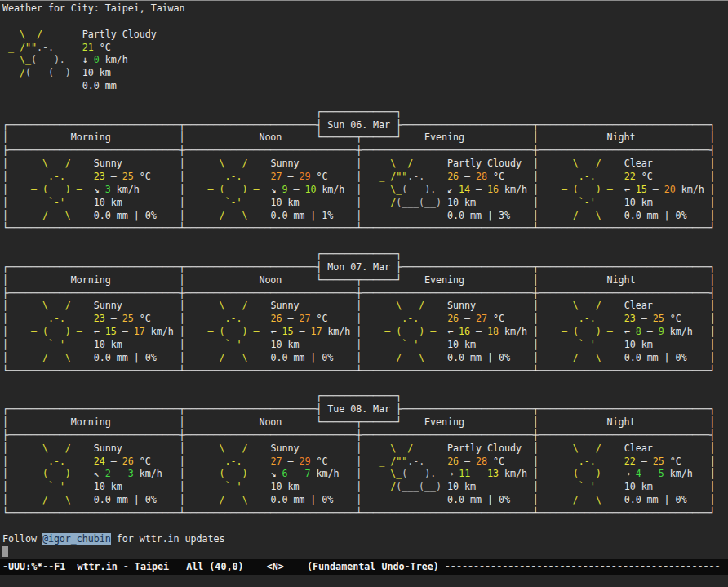  Describe the element at coordinates (202, 254) in the screenshot. I see `text-run: ┌─────────────┐` at that location.